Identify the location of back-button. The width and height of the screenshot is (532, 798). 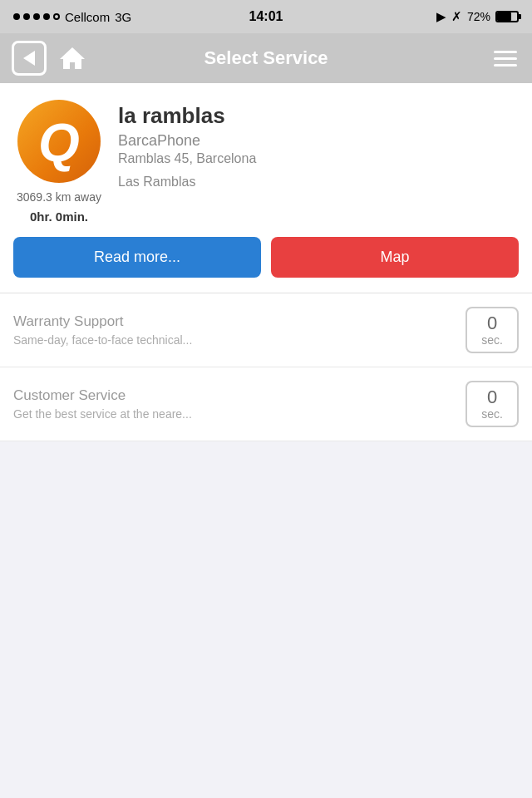
(29, 58).